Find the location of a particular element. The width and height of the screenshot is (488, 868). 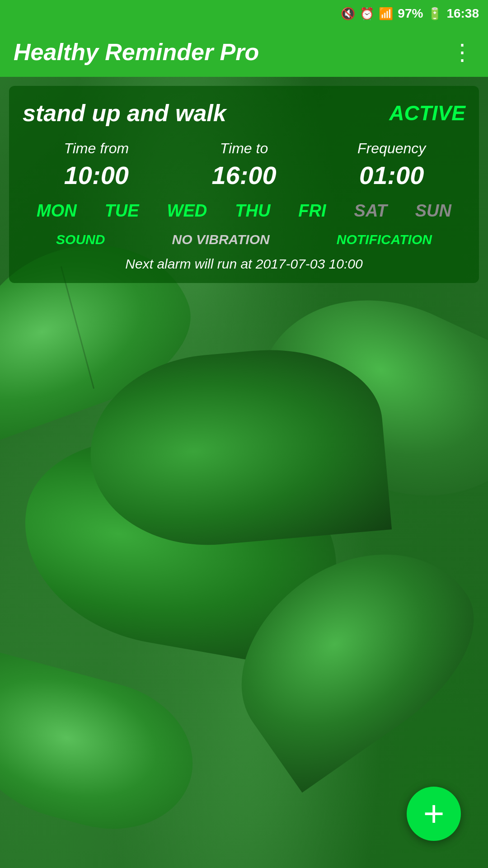

settings-row: SOUND NO VIBRATION NOTIFICATION is located at coordinates (244, 240).